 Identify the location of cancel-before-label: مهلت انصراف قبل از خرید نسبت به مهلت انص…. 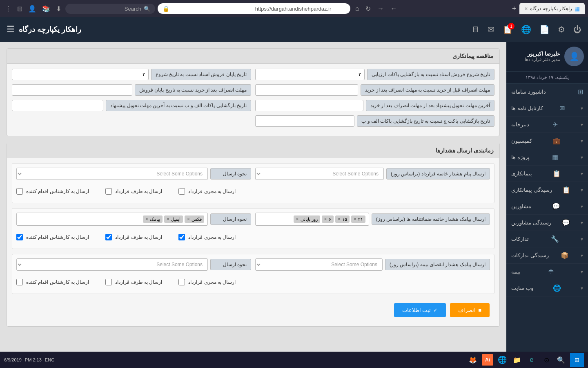
(428, 90).